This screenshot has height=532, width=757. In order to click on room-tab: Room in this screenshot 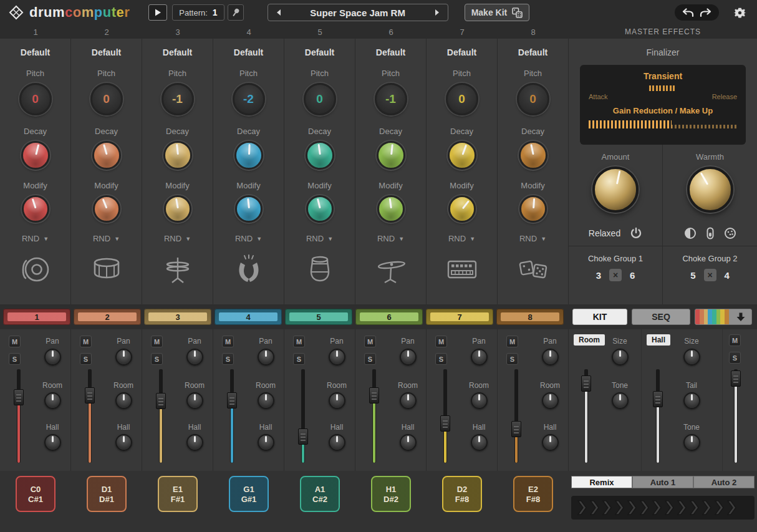, I will do `click(589, 340)`.